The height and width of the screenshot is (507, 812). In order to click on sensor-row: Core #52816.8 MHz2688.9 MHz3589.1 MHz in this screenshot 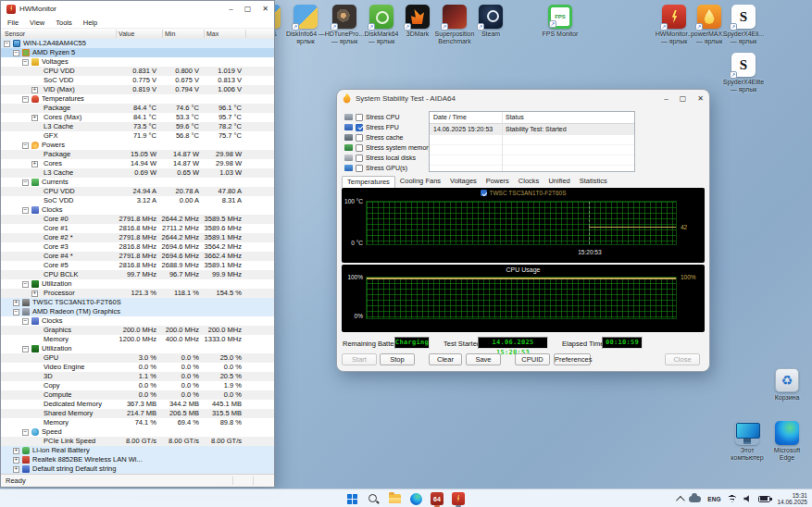, I will do `click(137, 266)`.